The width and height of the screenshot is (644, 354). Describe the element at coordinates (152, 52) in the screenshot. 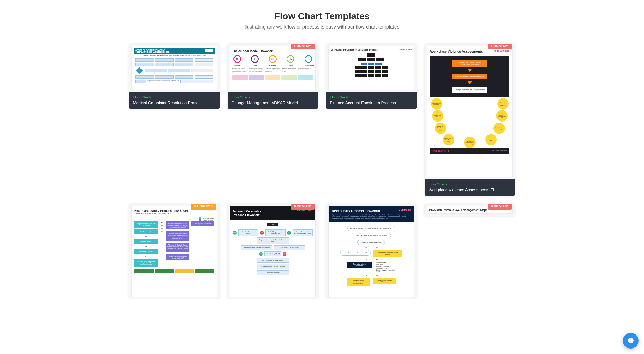

I see `thumb-header-line2: COMPLAINT RESOLUTION PROCESS` at that location.